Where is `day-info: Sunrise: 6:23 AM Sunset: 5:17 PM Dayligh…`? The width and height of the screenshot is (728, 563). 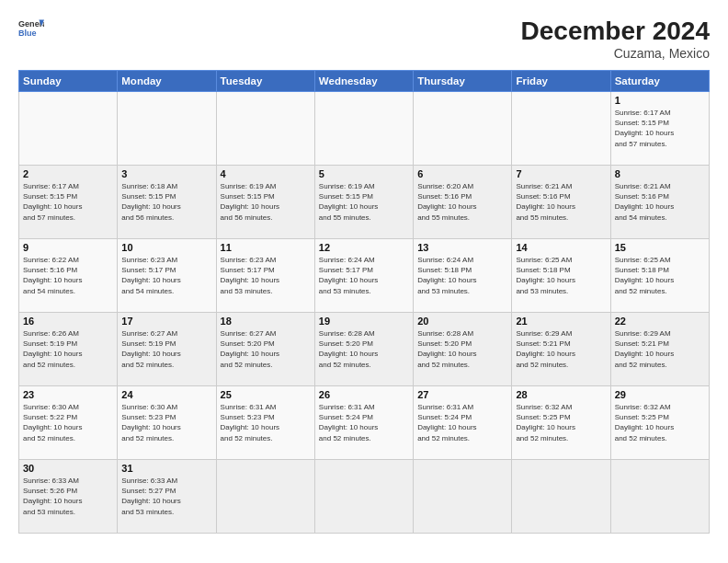
day-info: Sunrise: 6:23 AM Sunset: 5:17 PM Dayligh… is located at coordinates (166, 276).